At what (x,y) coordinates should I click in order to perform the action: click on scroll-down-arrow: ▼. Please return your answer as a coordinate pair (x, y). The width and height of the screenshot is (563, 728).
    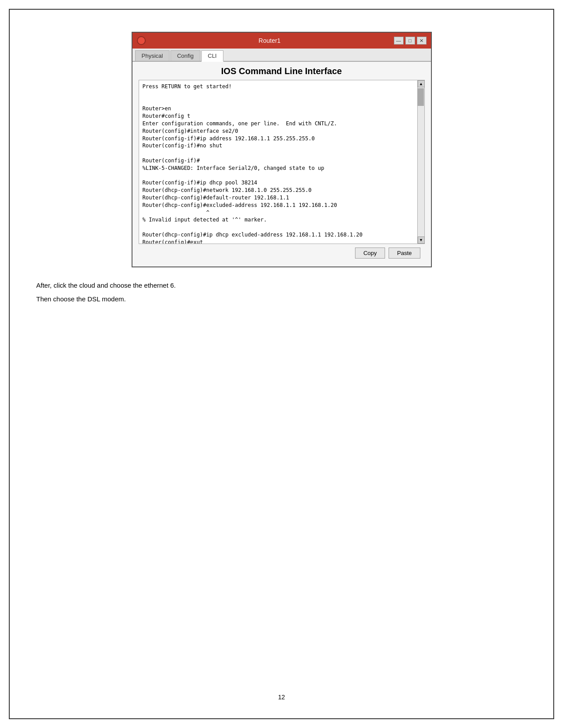
    Looking at the image, I should click on (421, 240).